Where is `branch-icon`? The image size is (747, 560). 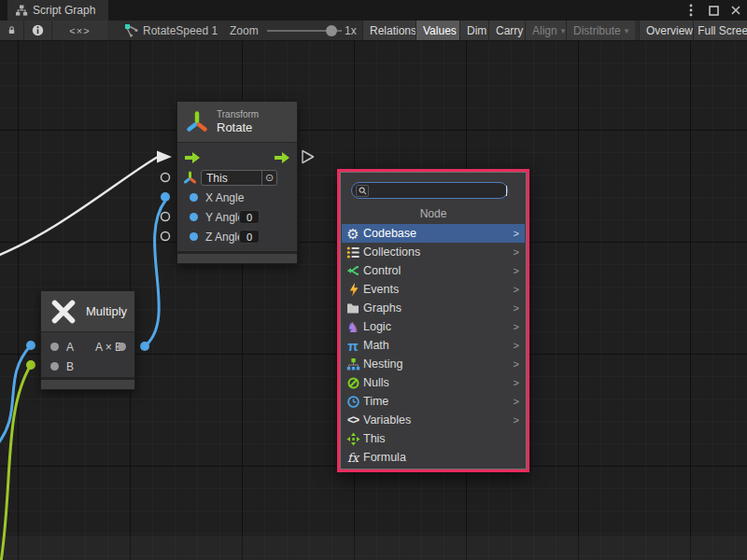
branch-icon is located at coordinates (353, 271).